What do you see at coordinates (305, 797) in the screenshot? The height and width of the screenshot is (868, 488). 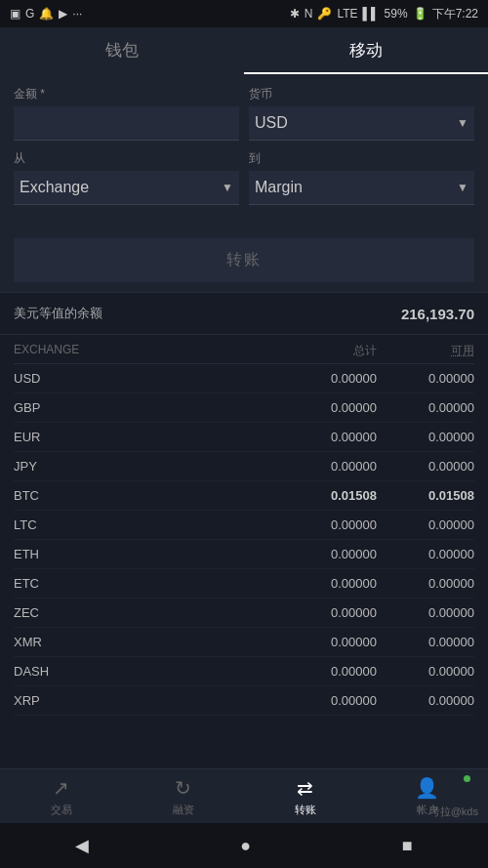 I see `nav-item-transfer: ⇄ 转账` at bounding box center [305, 797].